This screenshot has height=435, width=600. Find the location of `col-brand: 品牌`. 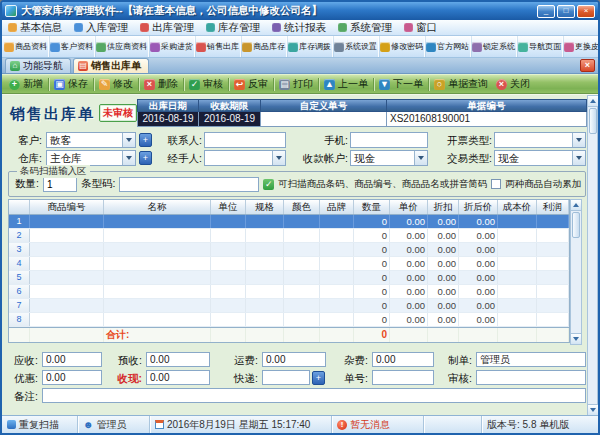

col-brand: 品牌 is located at coordinates (337, 207).